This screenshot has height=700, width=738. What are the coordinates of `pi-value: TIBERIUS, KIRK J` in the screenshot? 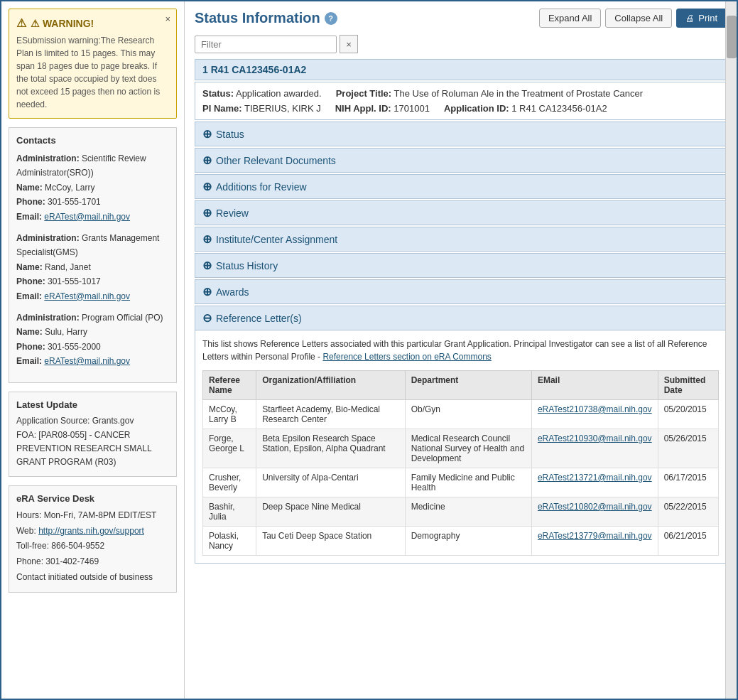 It's located at (283, 108).